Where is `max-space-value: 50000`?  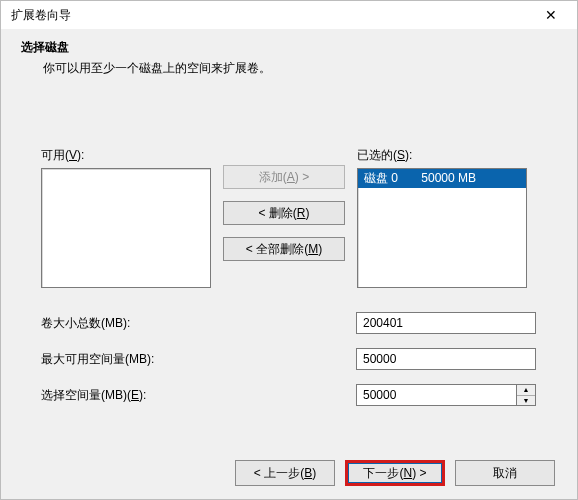 max-space-value: 50000 is located at coordinates (446, 359).